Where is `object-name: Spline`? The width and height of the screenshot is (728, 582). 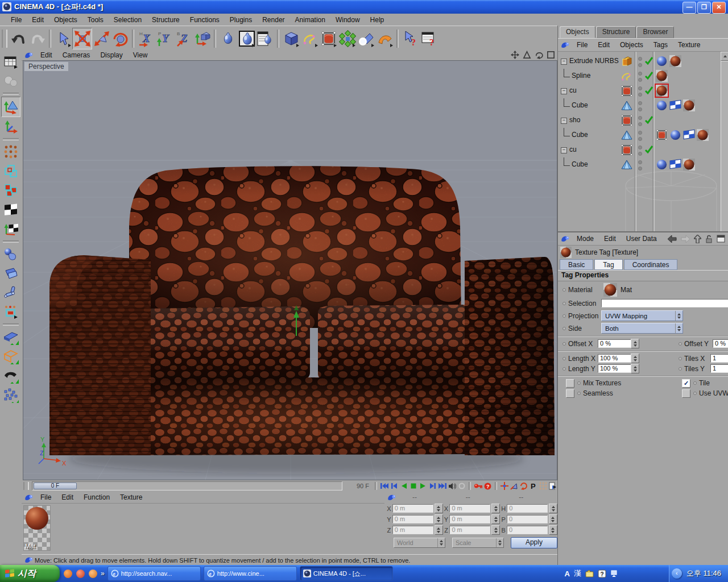
object-name: Spline is located at coordinates (581, 76).